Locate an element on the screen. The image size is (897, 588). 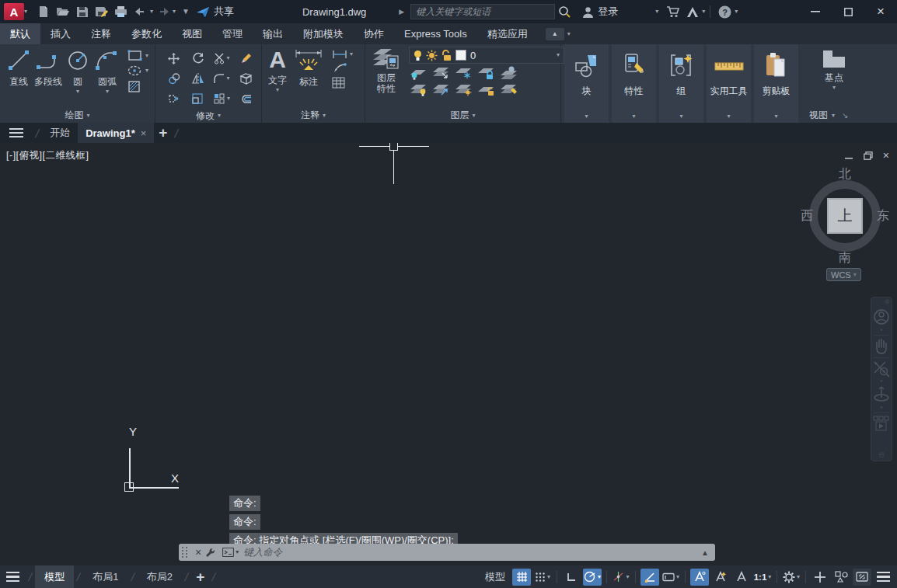
layer-match-tool is located at coordinates (441, 89).